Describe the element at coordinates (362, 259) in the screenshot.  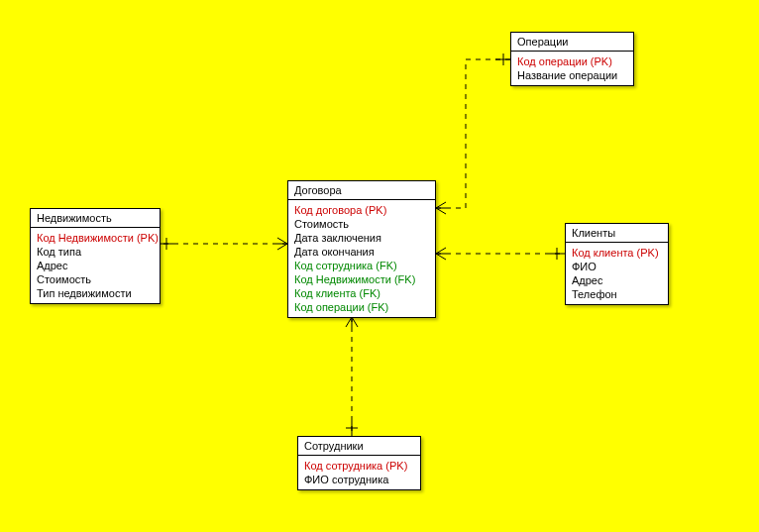
I see `entity-fields: Код договора (PK) Стоимость Дата заключе…` at that location.